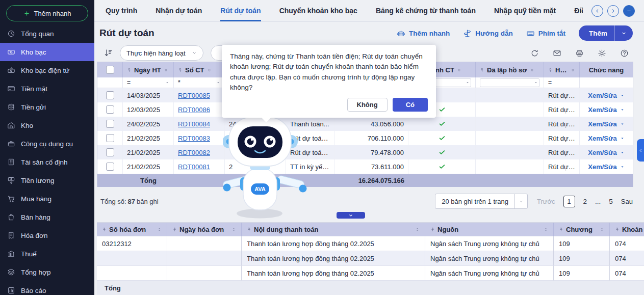  What do you see at coordinates (510, 83) in the screenshot?
I see `filter-da_lap` at bounding box center [510, 83].